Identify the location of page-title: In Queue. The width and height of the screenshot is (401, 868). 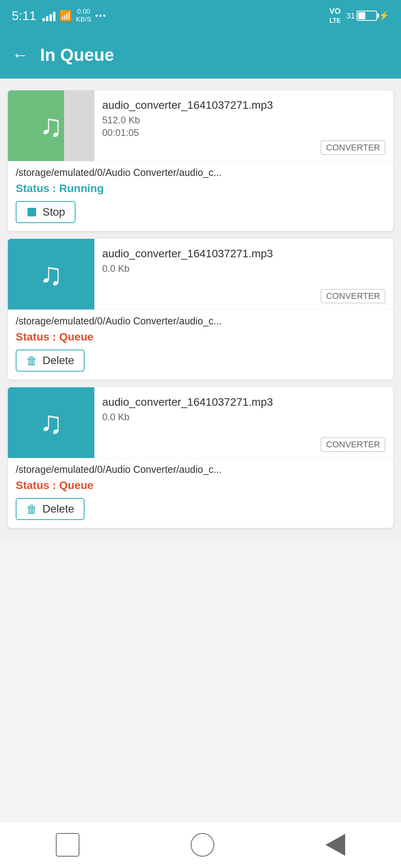
(77, 55).